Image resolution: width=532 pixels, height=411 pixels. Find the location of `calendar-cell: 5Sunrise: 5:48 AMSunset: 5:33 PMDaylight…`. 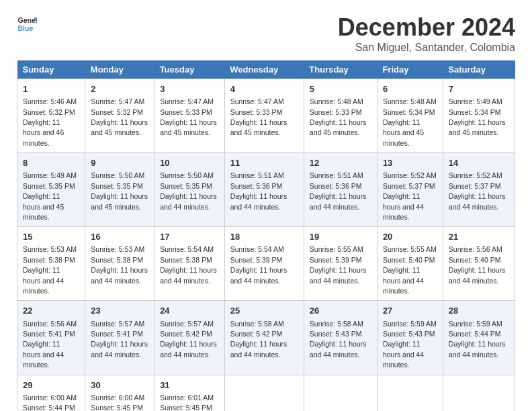

calendar-cell: 5Sunrise: 5:48 AMSunset: 5:33 PMDaylight… is located at coordinates (340, 116).